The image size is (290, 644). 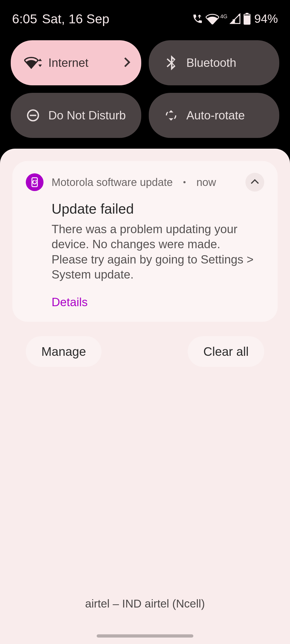 What do you see at coordinates (145, 616) in the screenshot?
I see `carrier-label: airtel – IND airtel (Ncell)` at bounding box center [145, 616].